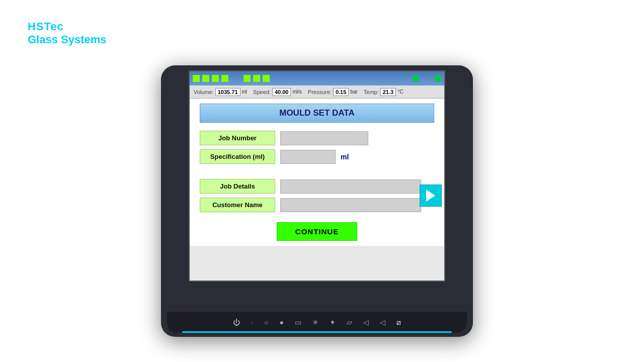 Image resolution: width=644 pixels, height=362 pixels. Describe the element at coordinates (298, 322) in the screenshot. I see `square-icon: ▭` at that location.